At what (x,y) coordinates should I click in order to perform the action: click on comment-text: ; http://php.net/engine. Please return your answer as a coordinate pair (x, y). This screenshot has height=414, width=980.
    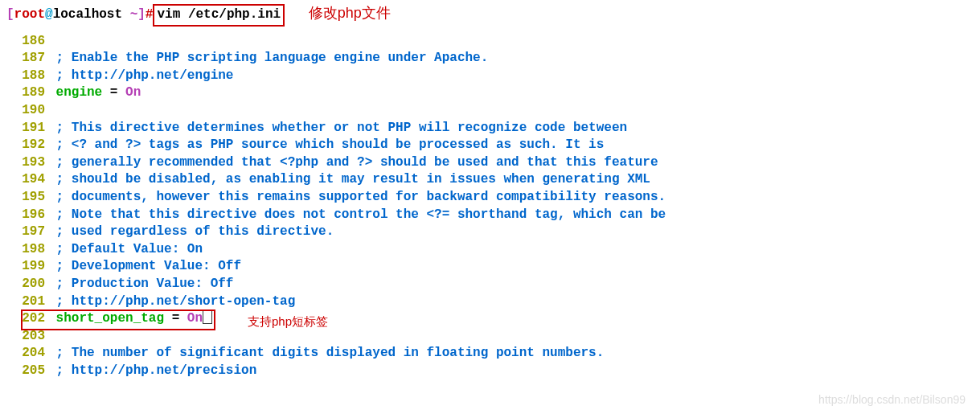
    Looking at the image, I should click on (145, 76).